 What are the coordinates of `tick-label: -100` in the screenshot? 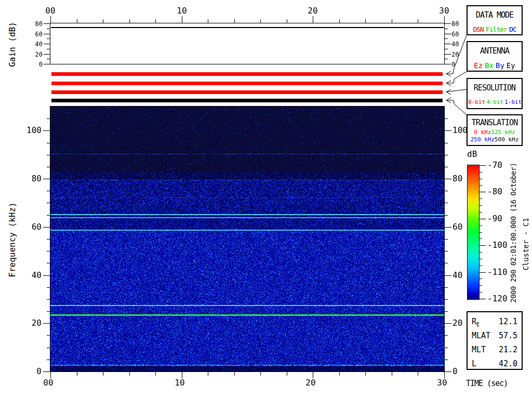 It's located at (503, 245).